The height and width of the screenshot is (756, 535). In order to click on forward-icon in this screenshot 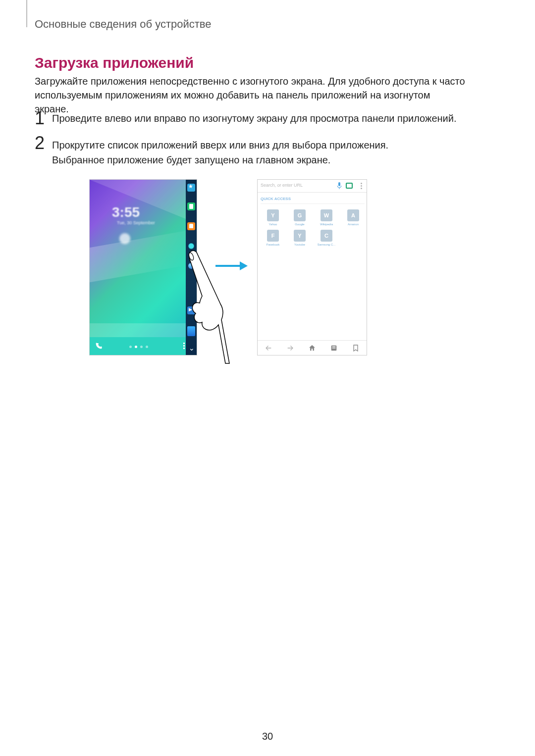, I will do `click(290, 348)`.